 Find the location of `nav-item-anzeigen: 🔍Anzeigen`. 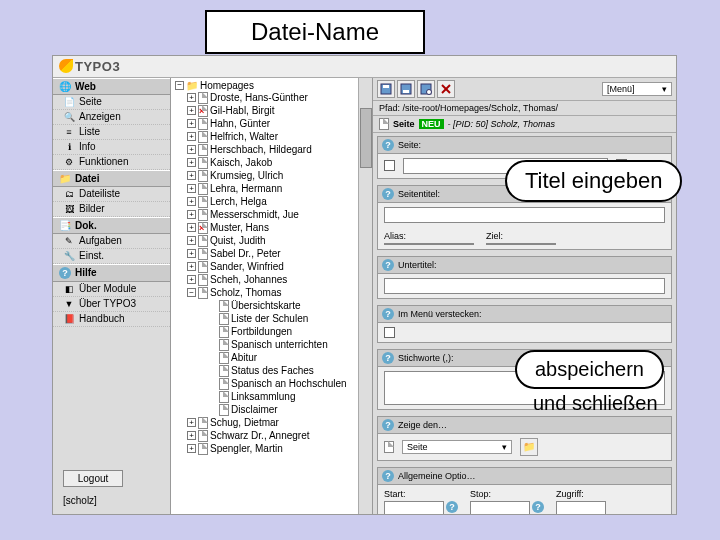

nav-item-anzeigen: 🔍Anzeigen is located at coordinates (112, 118).